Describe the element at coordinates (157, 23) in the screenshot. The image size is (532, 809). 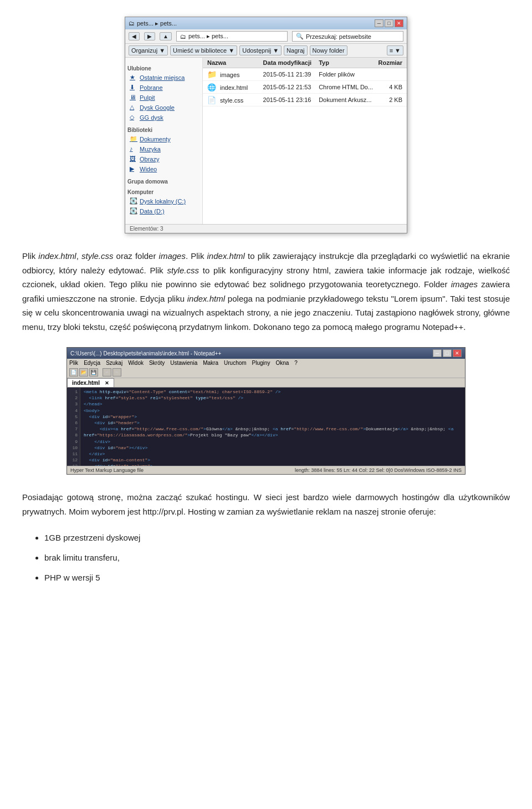
I see `titlebar-text: pets... ▸ pets...` at that location.